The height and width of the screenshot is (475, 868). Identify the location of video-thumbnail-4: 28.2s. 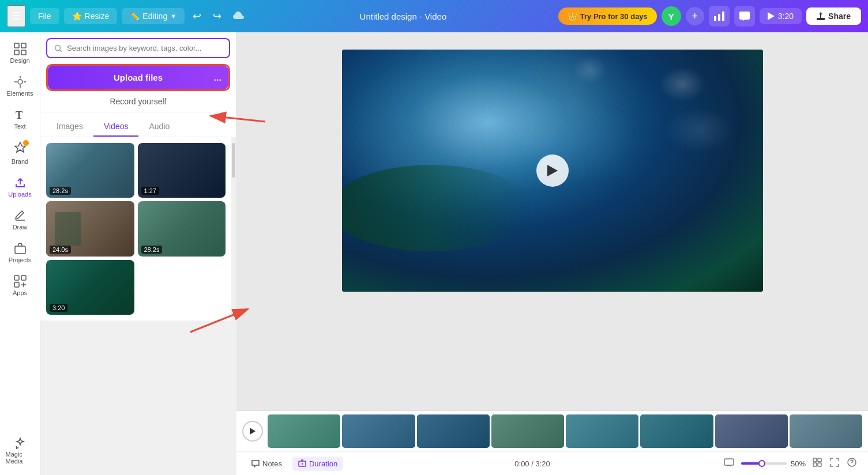
(182, 228).